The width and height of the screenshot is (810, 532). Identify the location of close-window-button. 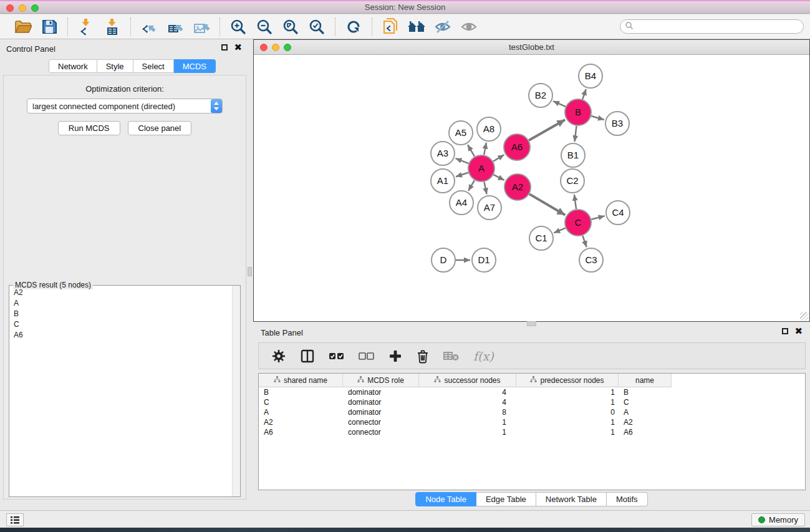
(10, 8).